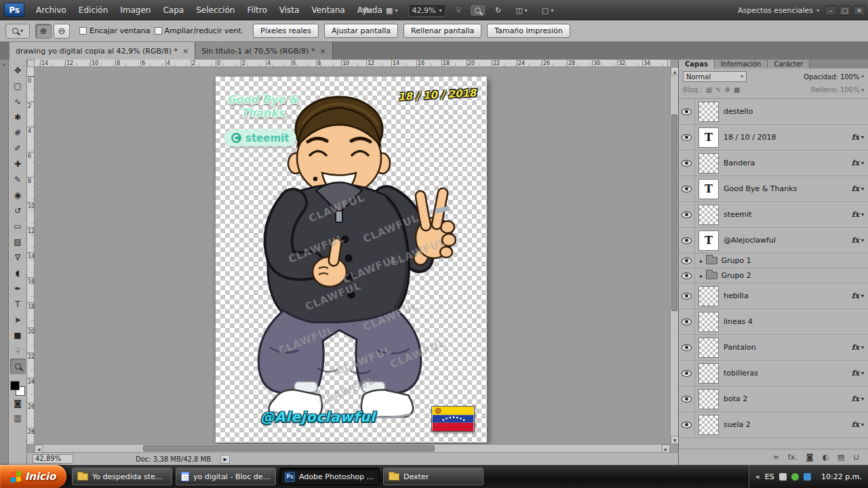 Image resolution: width=868 pixels, height=488 pixels. Describe the element at coordinates (353, 448) in the screenshot. I see `horizontal-scrollbar: ◀ ▶` at that location.